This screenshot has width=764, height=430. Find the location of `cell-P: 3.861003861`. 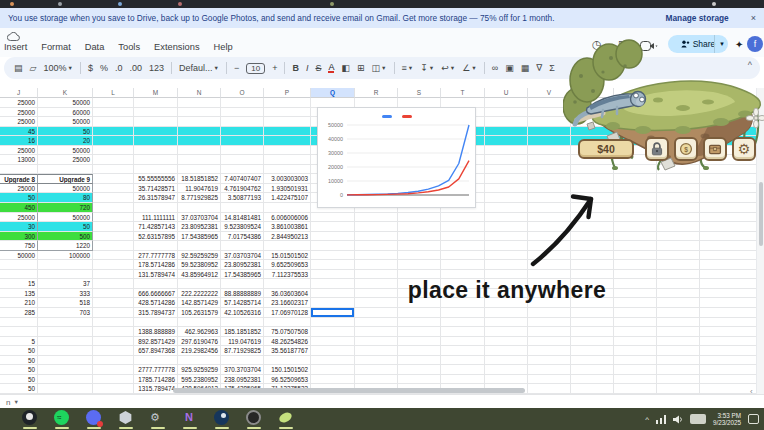

cell-P: 3.861003861 is located at coordinates (288, 227).